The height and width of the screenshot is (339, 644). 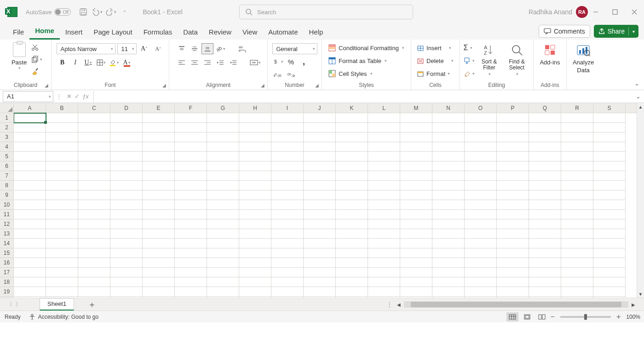 I want to click on zoom-out-button: −, so click(x=553, y=317).